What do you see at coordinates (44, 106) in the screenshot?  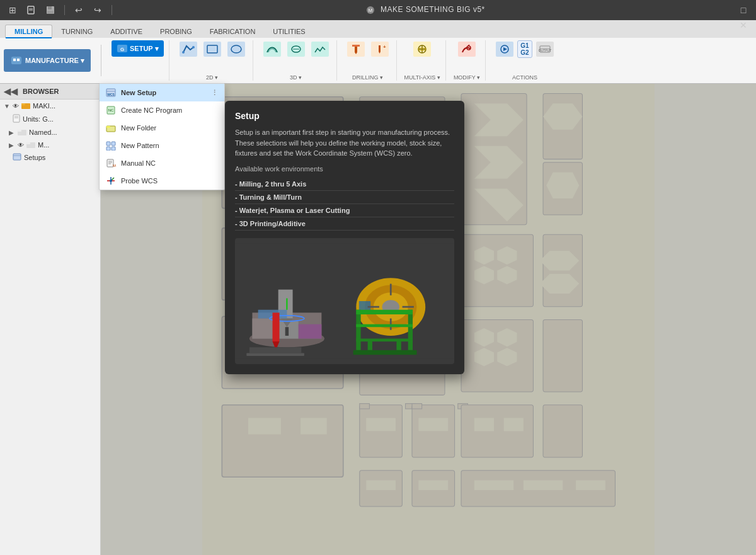 I see `browser-item-root-label: MAKI...` at bounding box center [44, 106].